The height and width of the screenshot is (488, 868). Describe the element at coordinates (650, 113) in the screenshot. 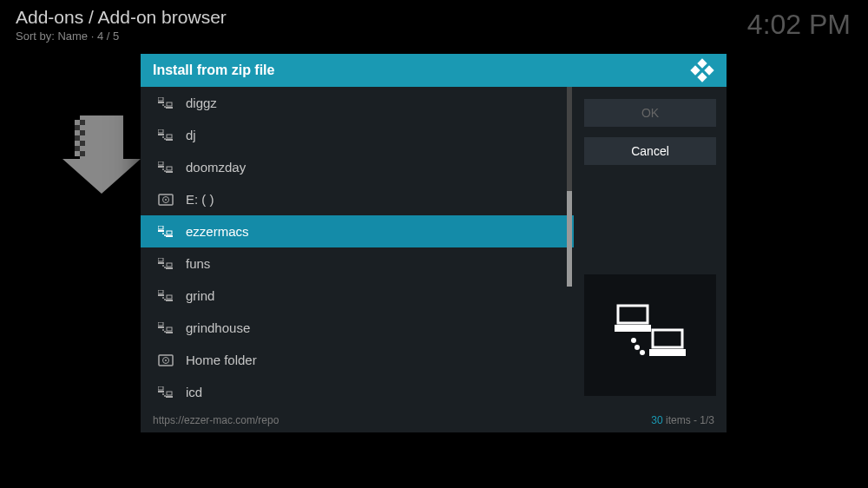

I see `ok-button: OK` at that location.